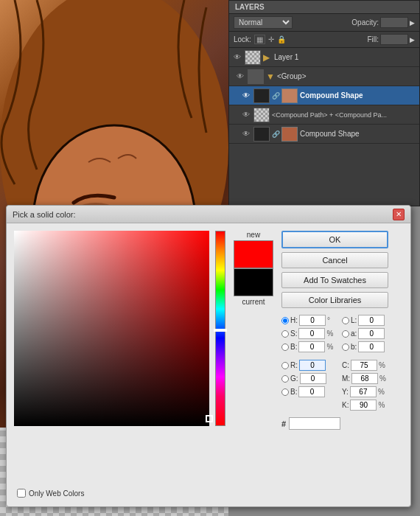 The width and height of the screenshot is (420, 516). What do you see at coordinates (253, 254) in the screenshot?
I see `new-color-box` at bounding box center [253, 254].